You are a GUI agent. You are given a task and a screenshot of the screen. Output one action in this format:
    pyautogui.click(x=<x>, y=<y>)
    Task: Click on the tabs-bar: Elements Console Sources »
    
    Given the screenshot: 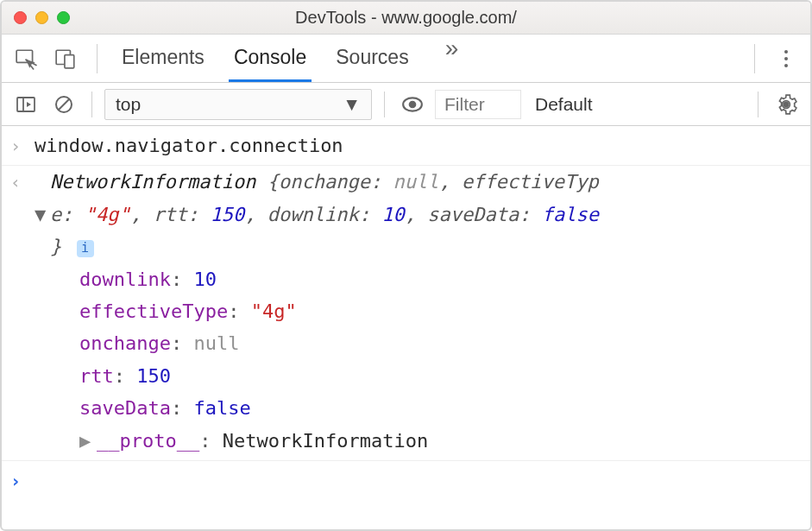 What is the action you would take?
    pyautogui.click(x=406, y=59)
    